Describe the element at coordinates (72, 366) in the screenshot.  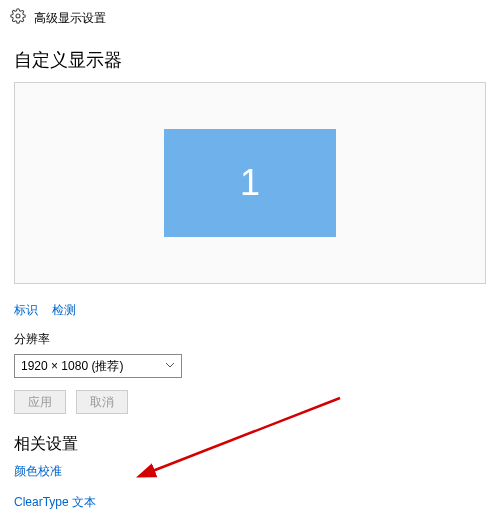
I see `resolution-value: 1920 × 1080 (推荐)` at that location.